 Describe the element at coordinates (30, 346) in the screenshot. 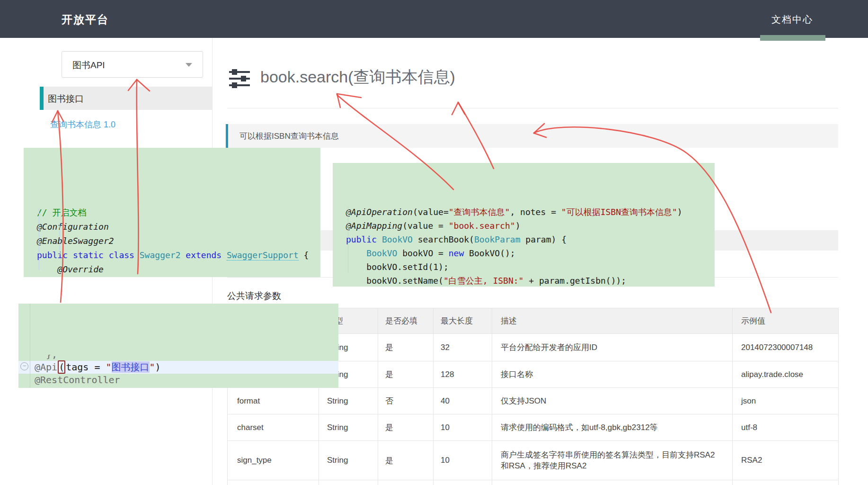

I see `editor-gutter-line` at that location.